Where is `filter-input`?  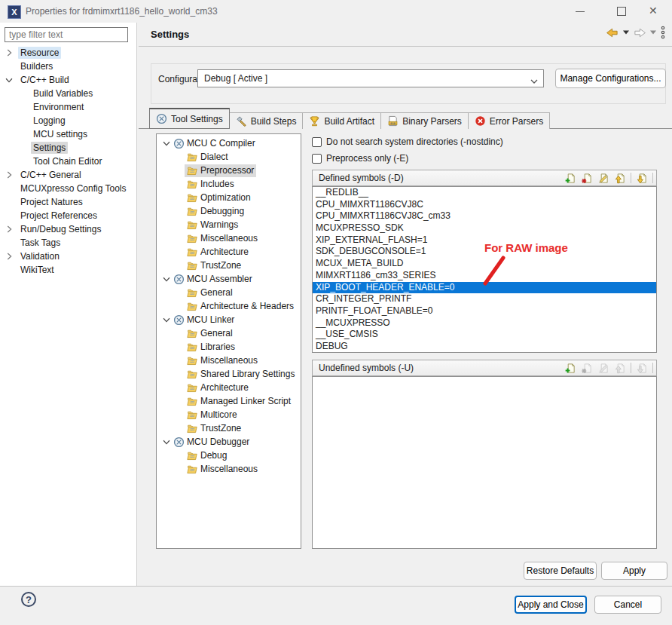 filter-input is located at coordinates (66, 35).